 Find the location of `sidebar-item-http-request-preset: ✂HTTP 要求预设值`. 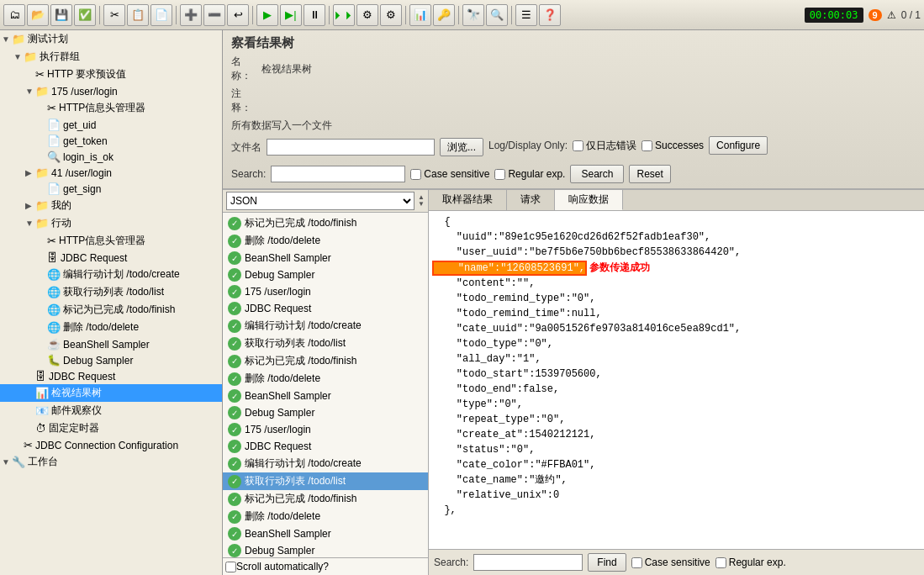

sidebar-item-http-request-preset: ✂HTTP 要求预设值 is located at coordinates (111, 74).